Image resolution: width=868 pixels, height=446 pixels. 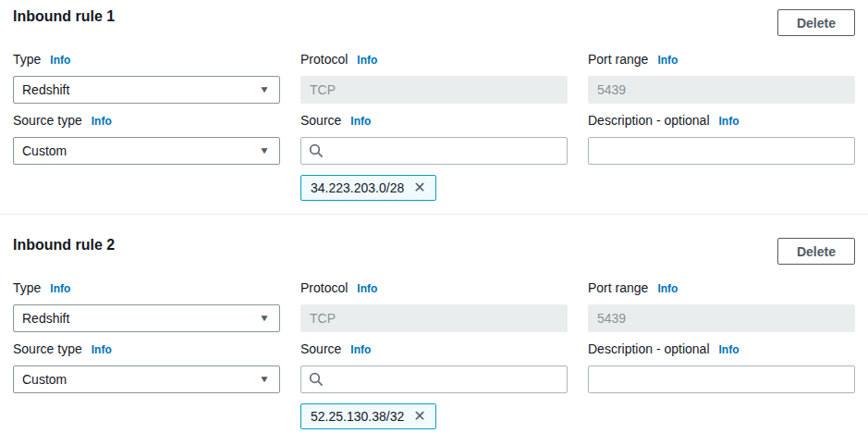 I want to click on rule-title: Inbound rule 1, so click(x=64, y=17).